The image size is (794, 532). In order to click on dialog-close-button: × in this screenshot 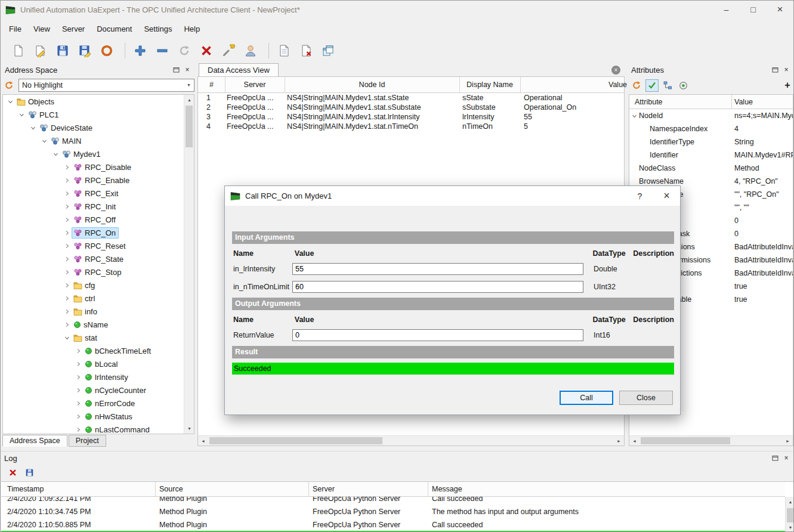, I will do `click(667, 196)`.